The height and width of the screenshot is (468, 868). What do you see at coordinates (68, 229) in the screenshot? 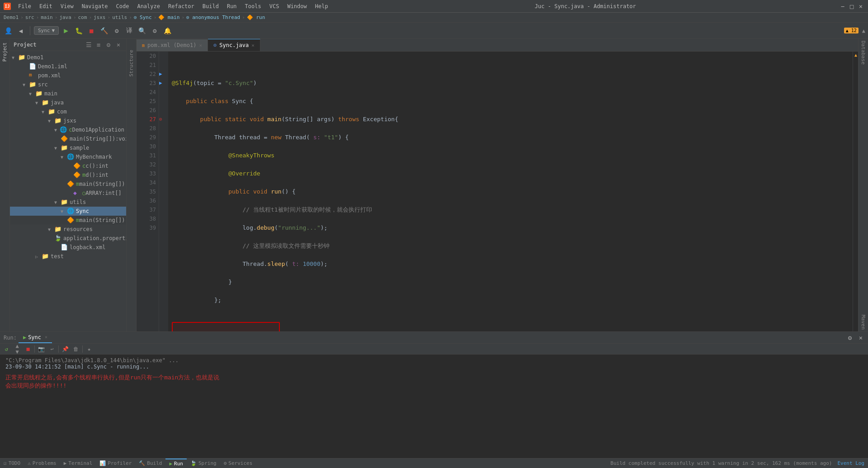
I see `tree-resources: ▼ 📁 resources` at bounding box center [68, 229].